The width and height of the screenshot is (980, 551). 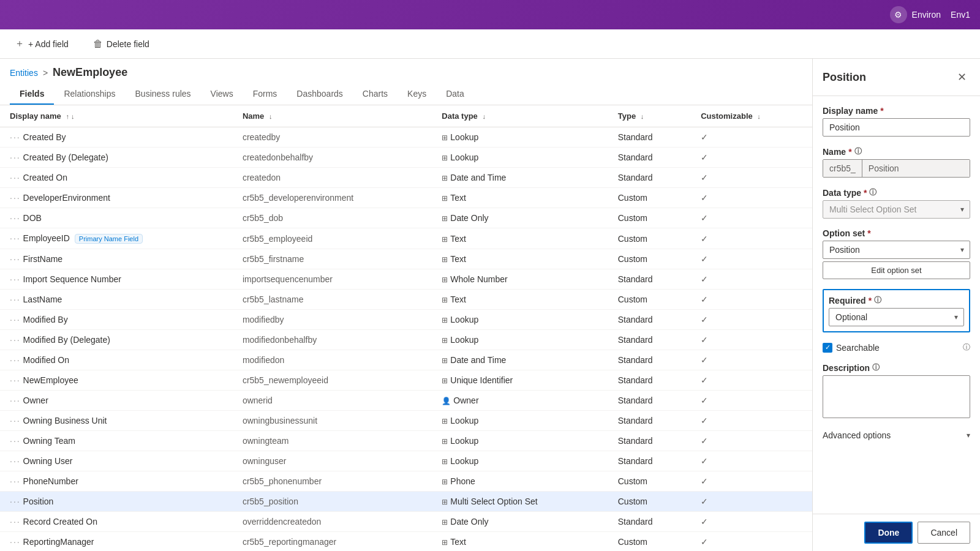 I want to click on description-label: Description ⓘ, so click(x=897, y=367).